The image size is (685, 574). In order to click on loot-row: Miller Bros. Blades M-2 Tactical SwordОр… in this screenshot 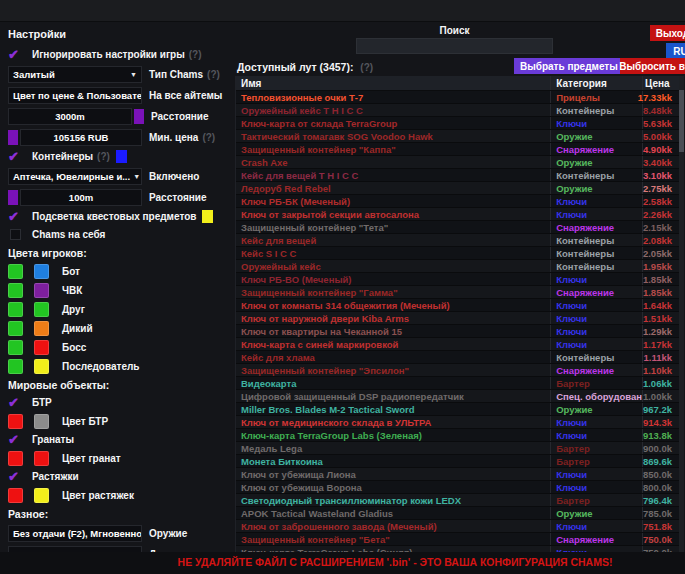, I will do `click(460, 410)`.